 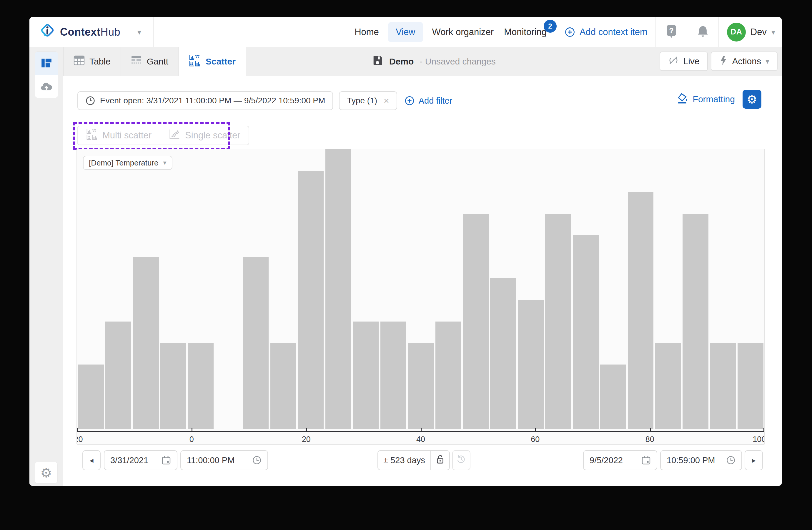 What do you see at coordinates (205, 100) in the screenshot?
I see `event-open-filter-pill: Event open: 3/31/2021 11:00:00 PM — 9/5/…` at bounding box center [205, 100].